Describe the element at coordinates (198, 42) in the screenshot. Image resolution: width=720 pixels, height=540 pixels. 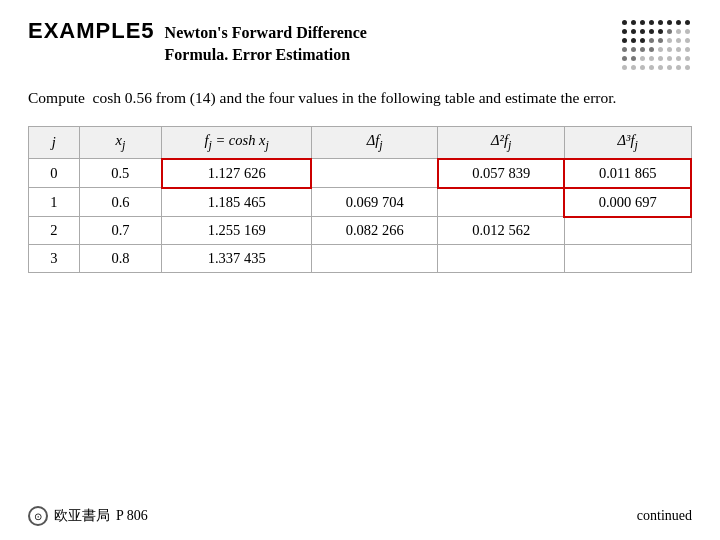
I see `header-left: EXAMPLE5 Newton's Forward Difference For…` at that location.